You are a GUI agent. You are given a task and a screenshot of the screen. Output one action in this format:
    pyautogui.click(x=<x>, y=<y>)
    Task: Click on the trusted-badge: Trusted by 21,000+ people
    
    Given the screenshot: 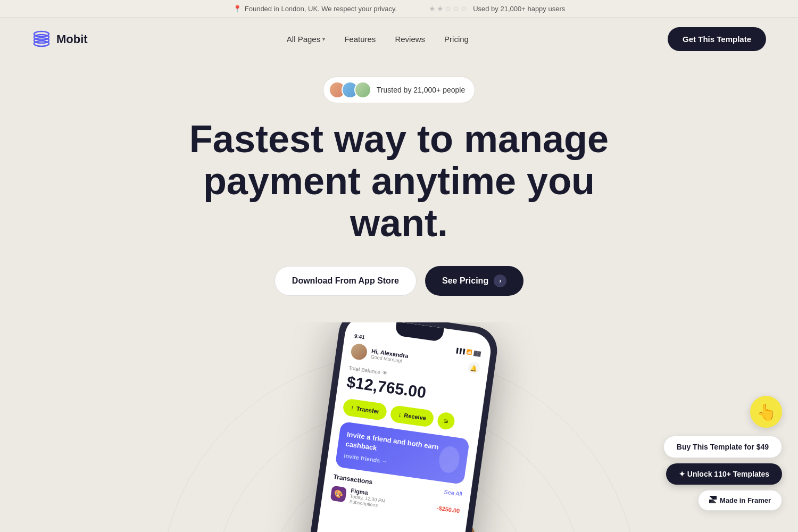 What is the action you would take?
    pyautogui.click(x=399, y=90)
    